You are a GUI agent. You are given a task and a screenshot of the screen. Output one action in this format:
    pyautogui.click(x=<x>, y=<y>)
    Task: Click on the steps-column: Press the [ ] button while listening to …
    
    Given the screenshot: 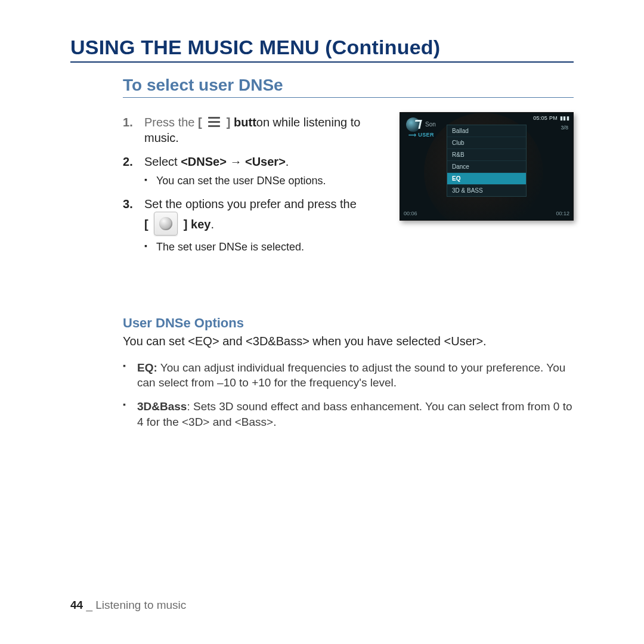 What is the action you would take?
    pyautogui.click(x=253, y=186)
    